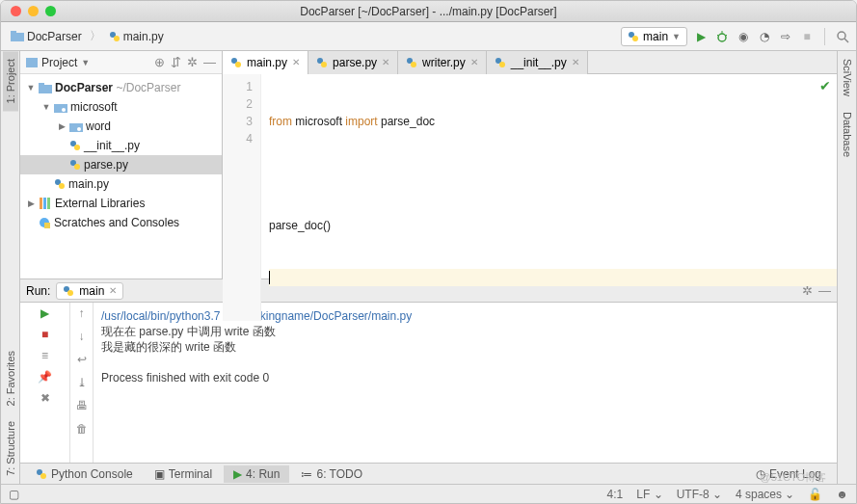 This screenshot has width=857, height=504. What do you see at coordinates (443, 63) in the screenshot?
I see `tab-label: writer.py` at bounding box center [443, 63].